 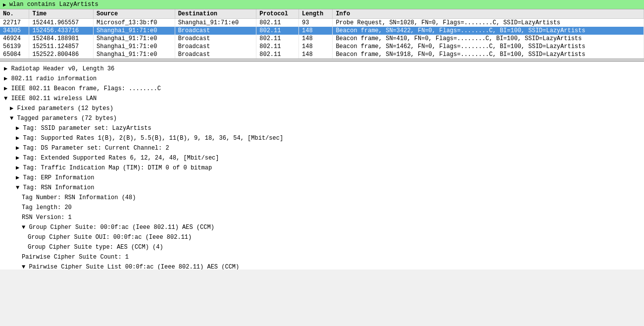 What do you see at coordinates (322, 138) in the screenshot?
I see `detail-line: ▶ Tag: Supported Rates 1(B), 2(B), 5.5(B…` at bounding box center [322, 138].